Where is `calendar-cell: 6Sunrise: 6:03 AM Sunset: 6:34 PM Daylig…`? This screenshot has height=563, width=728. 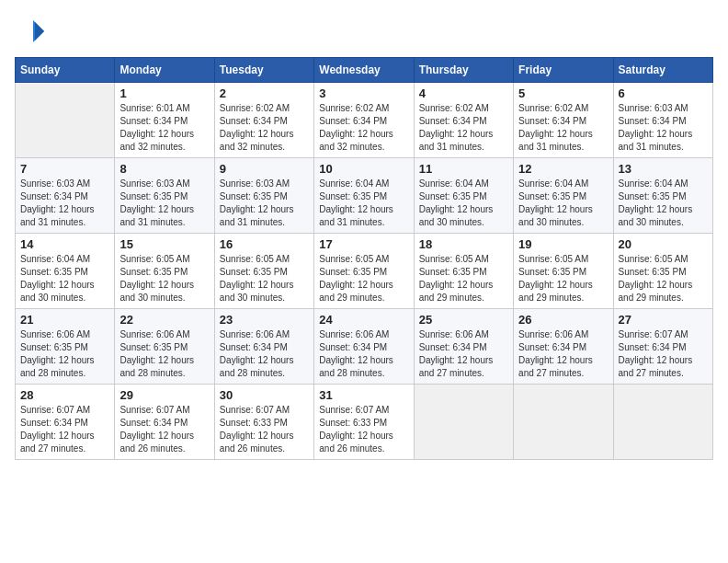
calendar-cell: 6Sunrise: 6:03 AM Sunset: 6:34 PM Daylig… is located at coordinates (663, 121).